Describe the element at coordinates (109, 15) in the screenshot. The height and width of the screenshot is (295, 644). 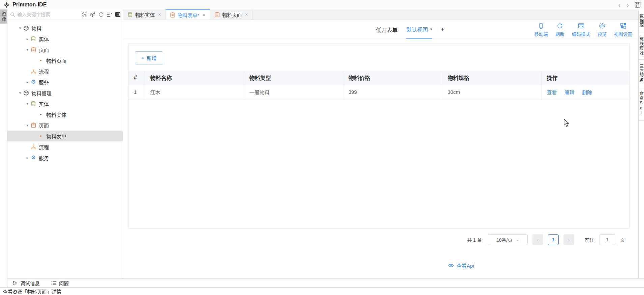
I see `outline-icon` at that location.